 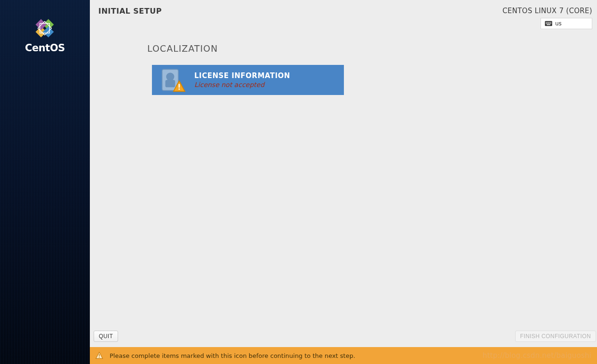 What do you see at coordinates (566, 24) in the screenshot?
I see `keyboard-layout-chip: us` at bounding box center [566, 24].